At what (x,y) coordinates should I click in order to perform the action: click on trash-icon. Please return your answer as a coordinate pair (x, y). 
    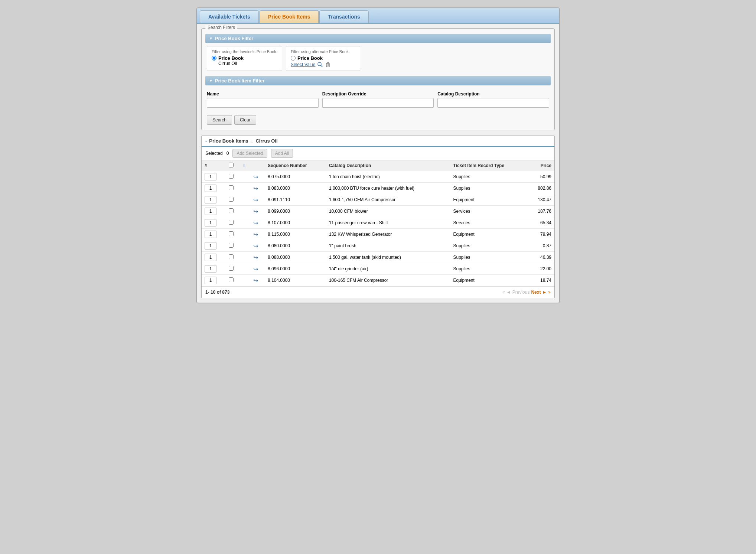
    Looking at the image, I should click on (328, 65).